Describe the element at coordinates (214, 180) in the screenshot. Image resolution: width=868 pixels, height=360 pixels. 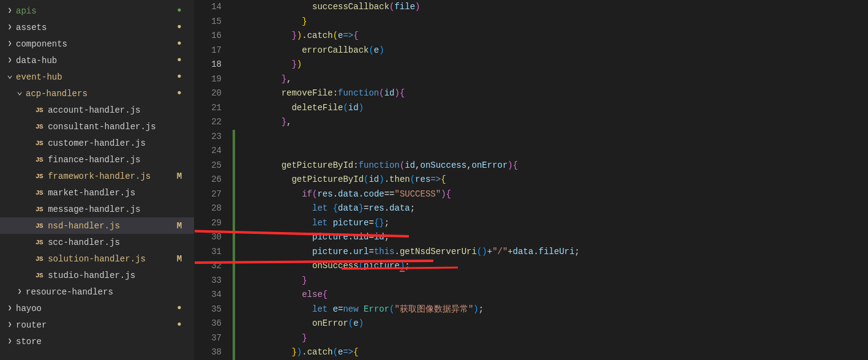
I see `line-number: 26` at that location.